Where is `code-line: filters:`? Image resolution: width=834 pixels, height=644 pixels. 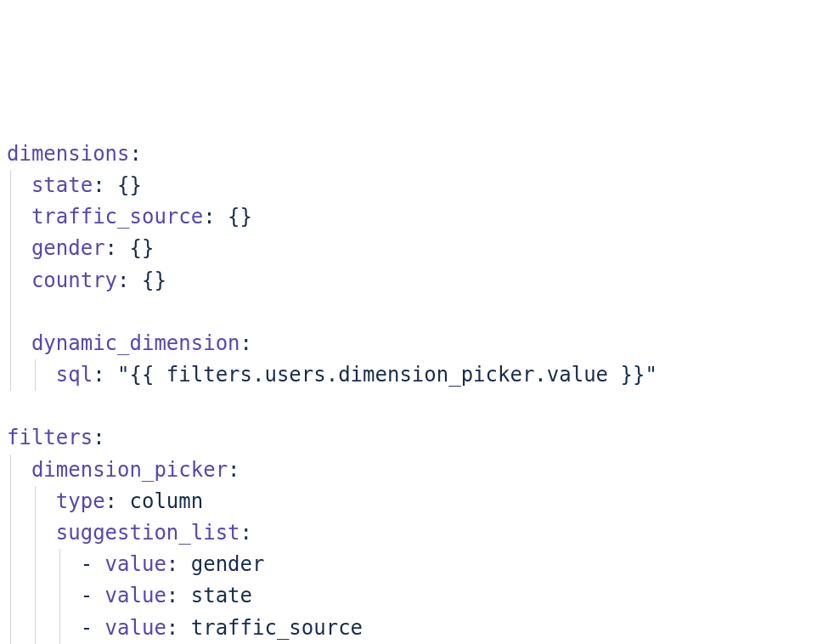 code-line: filters: is located at coordinates (417, 438).